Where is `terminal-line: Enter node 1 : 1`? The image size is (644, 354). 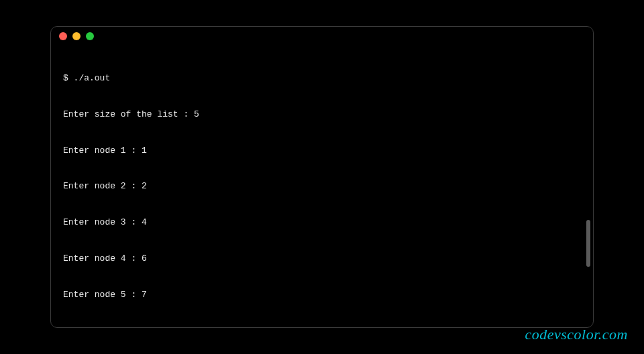 terminal-line: Enter node 1 : 1 is located at coordinates (322, 151).